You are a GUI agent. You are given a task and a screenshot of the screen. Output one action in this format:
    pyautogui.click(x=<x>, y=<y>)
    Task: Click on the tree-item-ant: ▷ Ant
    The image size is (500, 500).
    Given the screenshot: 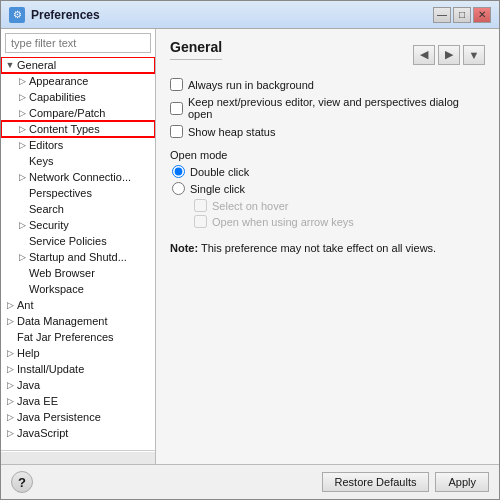 What is the action you would take?
    pyautogui.click(x=78, y=305)
    